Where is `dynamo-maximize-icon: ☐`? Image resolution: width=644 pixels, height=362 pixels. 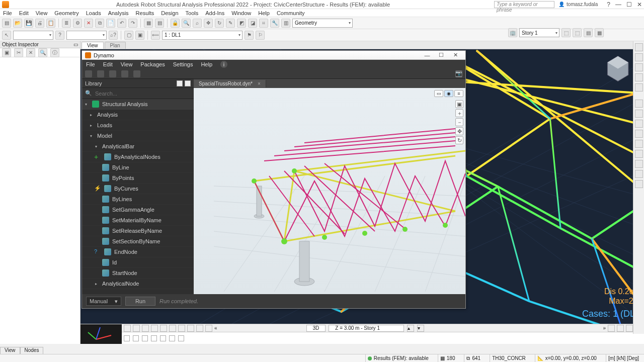
dynamo-maximize-icon: ☐ is located at coordinates (441, 55).